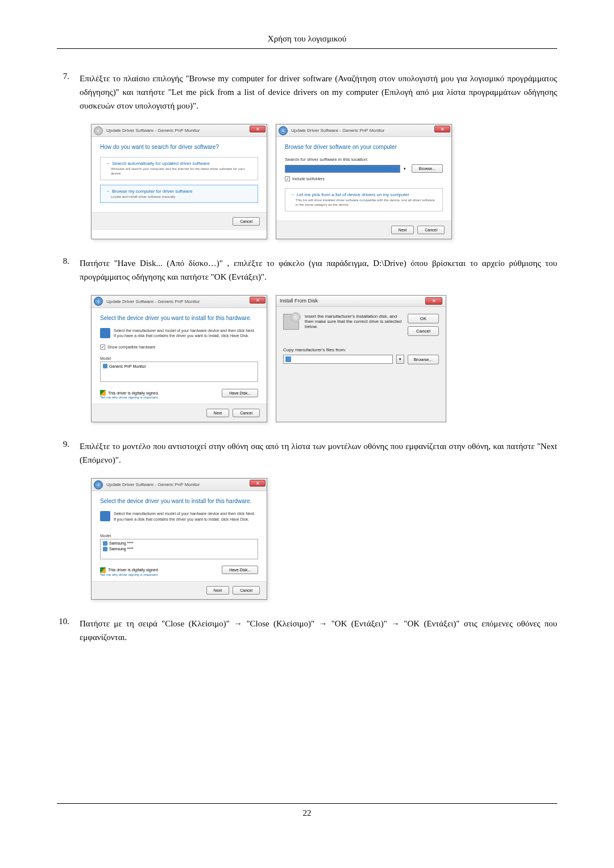 The image size is (614, 868). What do you see at coordinates (354, 322) in the screenshot?
I see `instruction-text: Insert the manufacturer's installation d…` at bounding box center [354, 322].